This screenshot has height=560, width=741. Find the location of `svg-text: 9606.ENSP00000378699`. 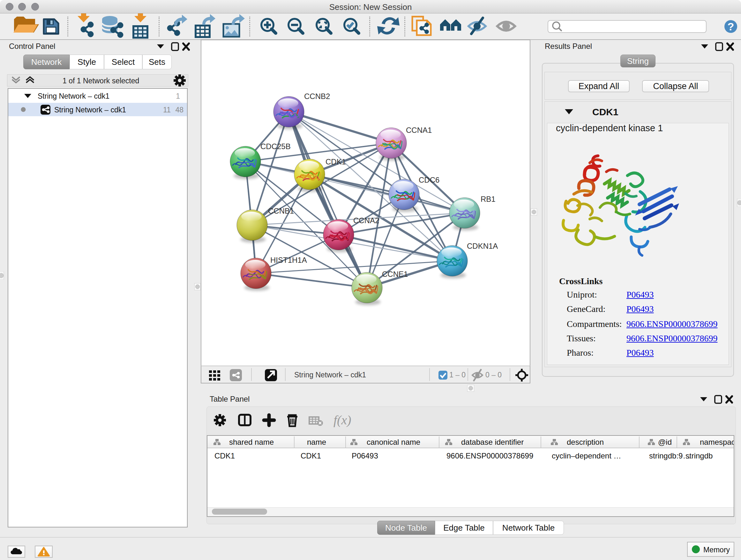

svg-text: 9606.ENSP00000378699 is located at coordinates (490, 456).